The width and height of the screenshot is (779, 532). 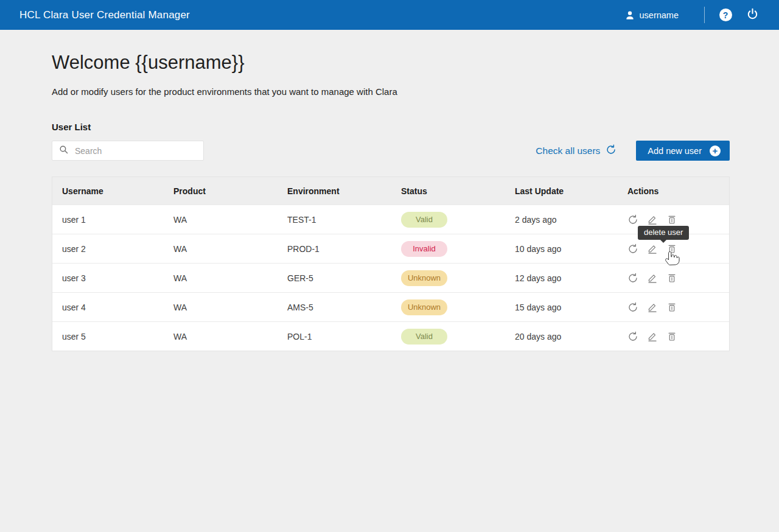 I want to click on search-icon, so click(x=66, y=151).